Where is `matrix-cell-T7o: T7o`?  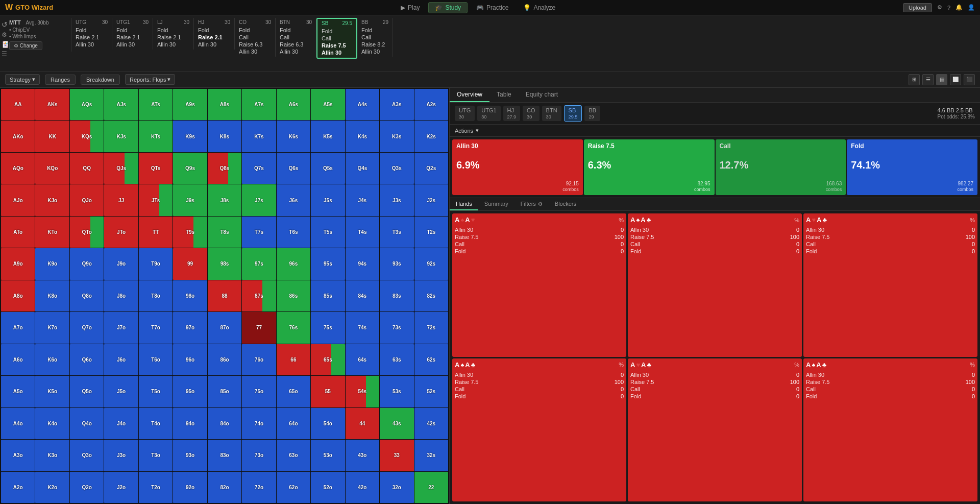 matrix-cell-T7o: T7o is located at coordinates (156, 328).